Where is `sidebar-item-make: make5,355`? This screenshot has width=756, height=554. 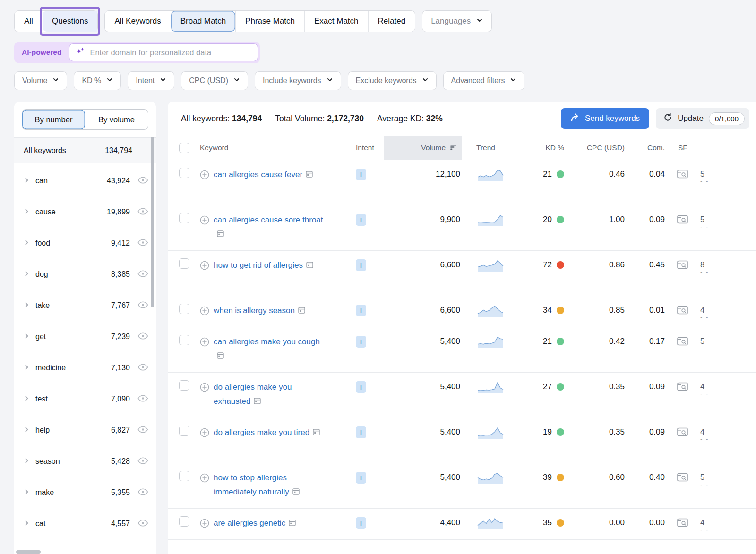
sidebar-item-make: make5,355 is located at coordinates (85, 493).